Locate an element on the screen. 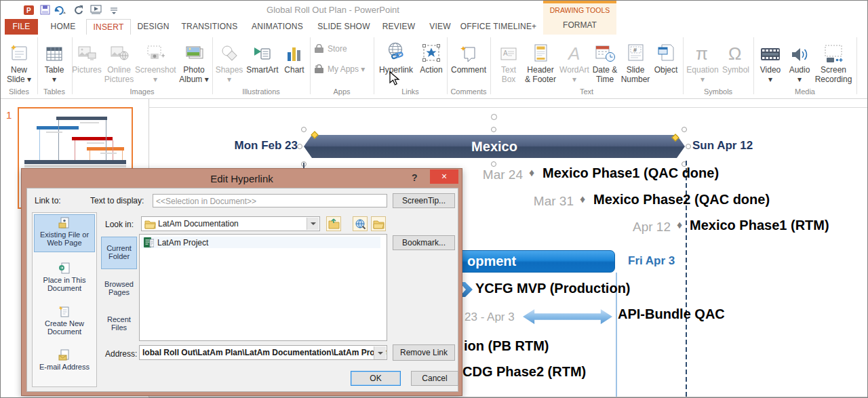 Image resolution: width=868 pixels, height=398 pixels. tab-office-timeline: OFFICE TIMELINE+ is located at coordinates (498, 27).